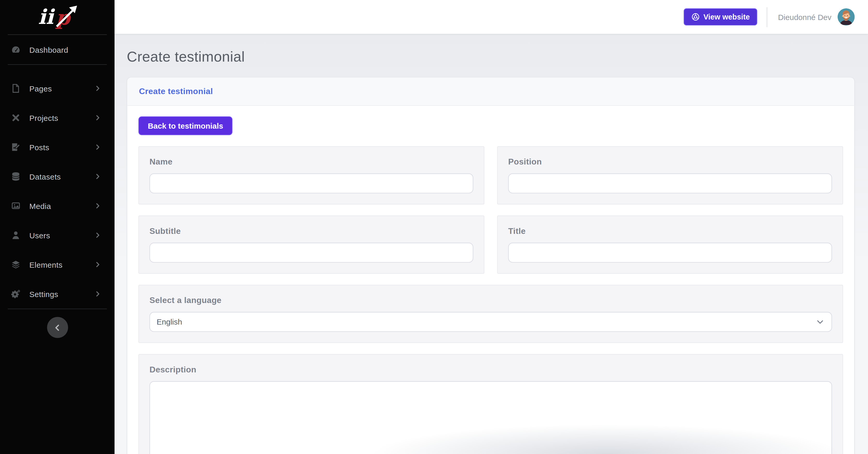 Image resolution: width=868 pixels, height=454 pixels. Describe the element at coordinates (16, 264) in the screenshot. I see `layers-icon` at that location.